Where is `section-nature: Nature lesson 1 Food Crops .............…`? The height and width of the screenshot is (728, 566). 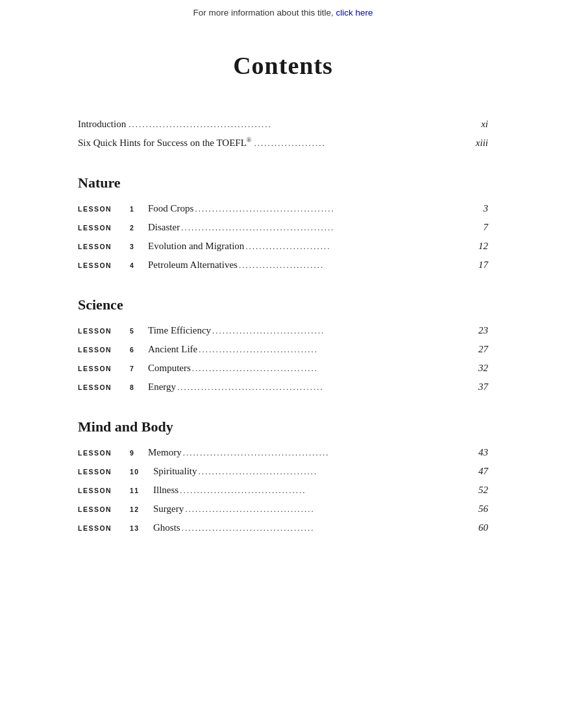
section-nature: Nature lesson 1 Food Crops .............… is located at coordinates (283, 223).